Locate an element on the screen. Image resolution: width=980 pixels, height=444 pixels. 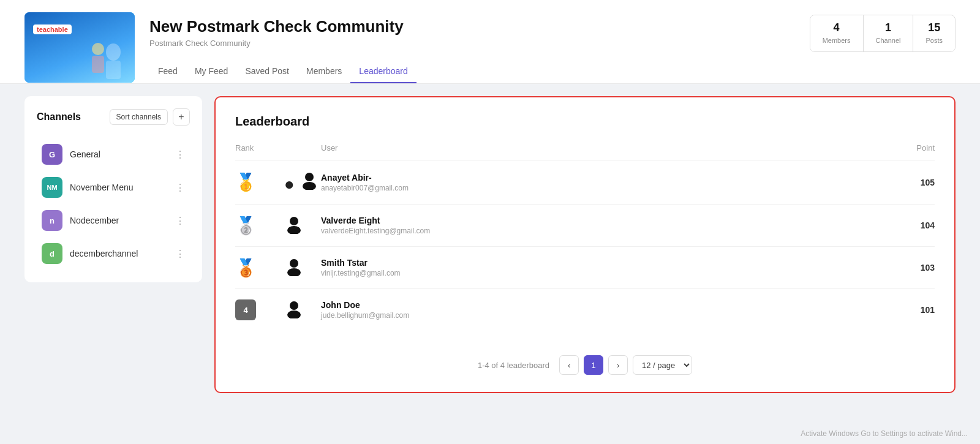
point-cell-3: 103 is located at coordinates (910, 268).